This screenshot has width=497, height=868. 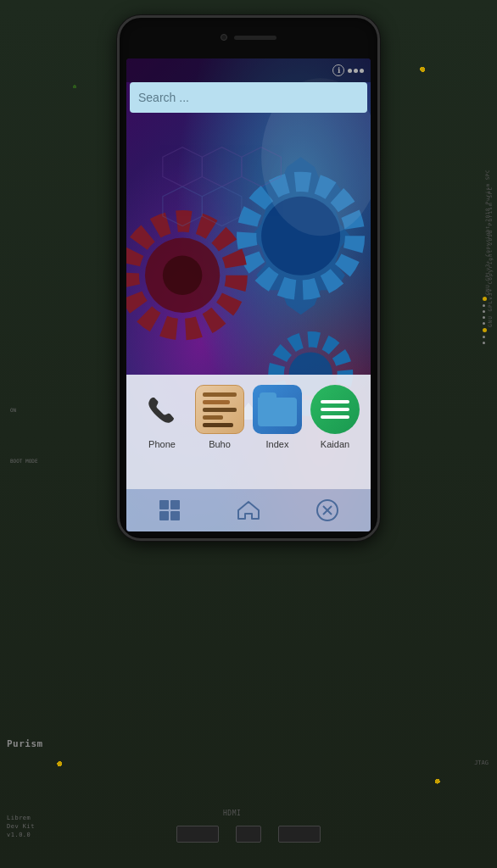 I want to click on purism-label: Purism, so click(x=25, y=744).